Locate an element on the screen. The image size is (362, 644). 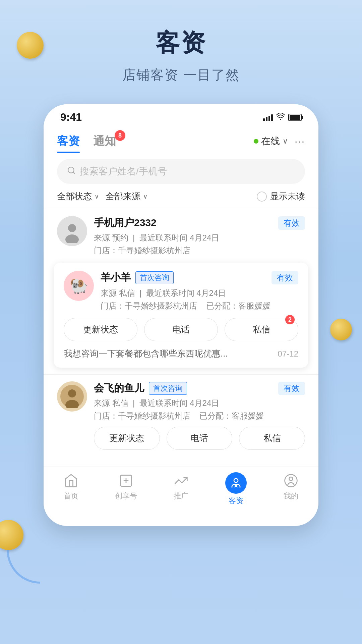
search-placeholder: 搜索客户姓名/手机号 is located at coordinates (123, 171).